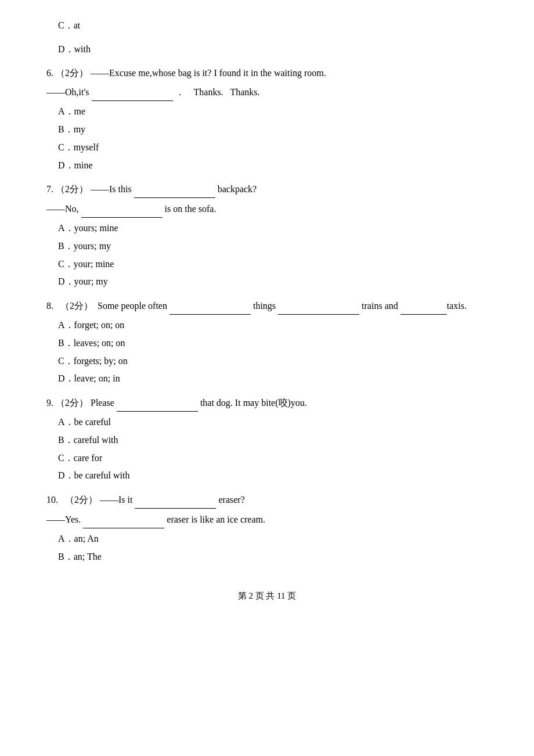 Image resolution: width=534 pixels, height=756 pixels. I want to click on q7-option-d: D．your; my, so click(273, 282).